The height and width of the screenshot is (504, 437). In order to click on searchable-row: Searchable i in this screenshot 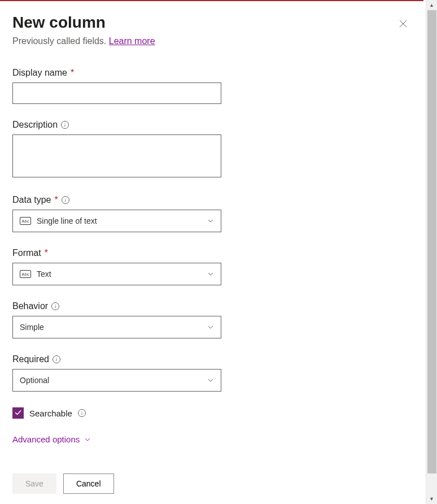, I will do `click(117, 413)`.